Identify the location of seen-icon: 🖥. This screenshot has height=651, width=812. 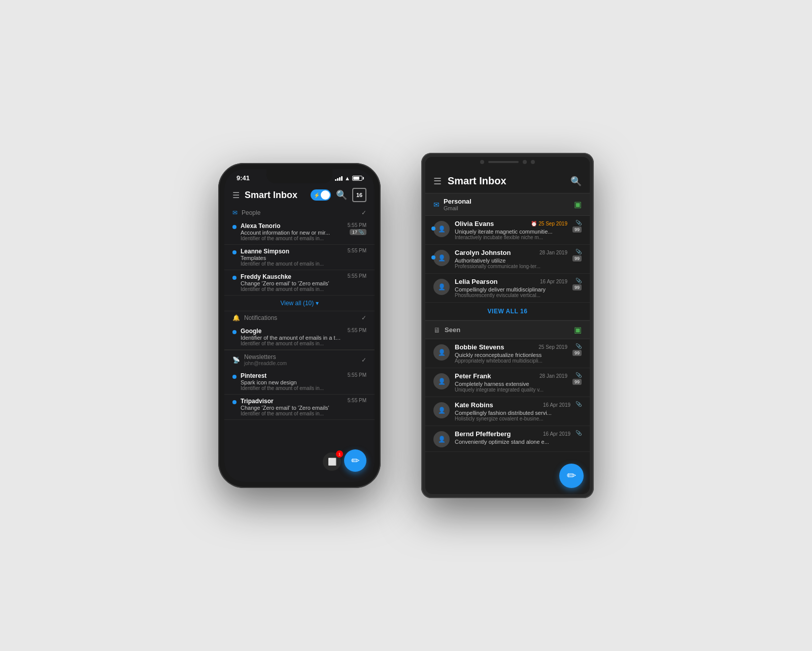
(437, 330).